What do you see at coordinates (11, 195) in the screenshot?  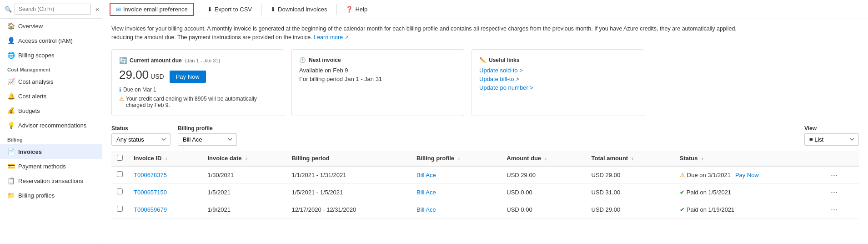 I see `folder-icon: 📁` at bounding box center [11, 195].